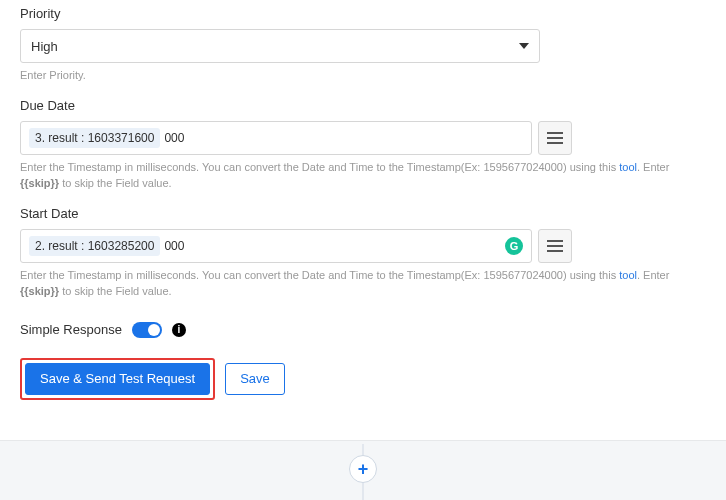  I want to click on start-date-hint: Enter the Timestamp in milliseconds. You…, so click(350, 284).